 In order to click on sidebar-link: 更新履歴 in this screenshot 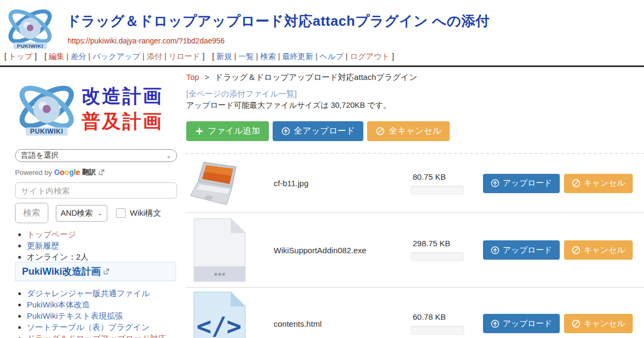, I will do `click(43, 246)`.